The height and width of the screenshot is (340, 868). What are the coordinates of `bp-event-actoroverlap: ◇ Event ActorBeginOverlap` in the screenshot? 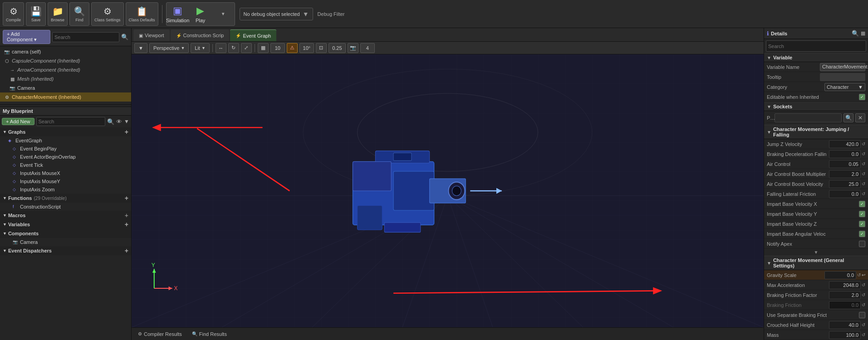 It's located at (65, 157).